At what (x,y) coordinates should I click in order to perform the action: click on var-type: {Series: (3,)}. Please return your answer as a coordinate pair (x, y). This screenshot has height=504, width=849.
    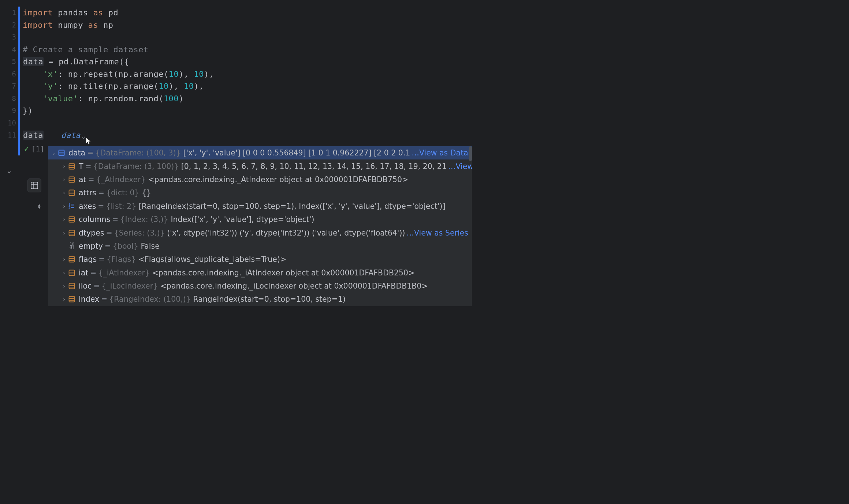
    Looking at the image, I should click on (139, 233).